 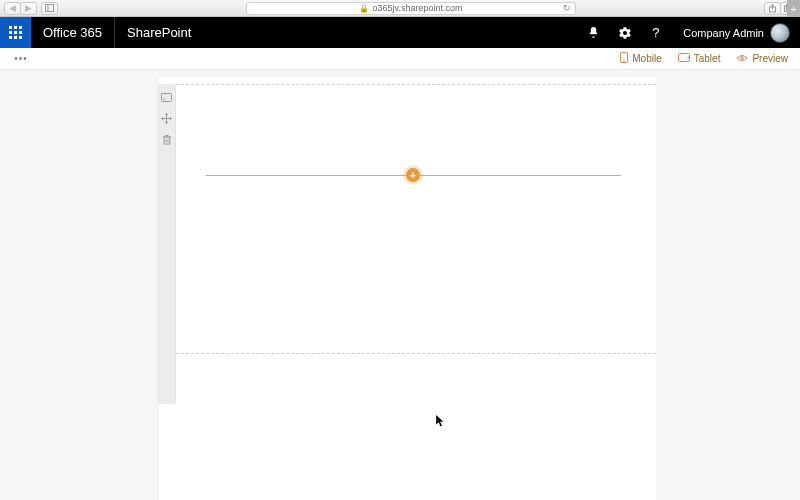 I want to click on browser-toolbar: ◀ ▶ 🔒 o365jv.sharepoint.com ↻ +, so click(x=400, y=8).